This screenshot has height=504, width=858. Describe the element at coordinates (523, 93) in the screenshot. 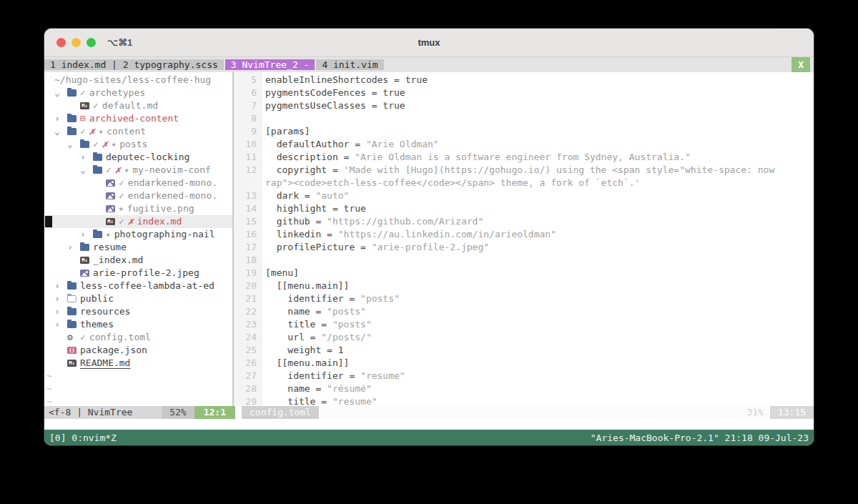

I see `code-line: 6pygmentsCodeFences = true` at that location.